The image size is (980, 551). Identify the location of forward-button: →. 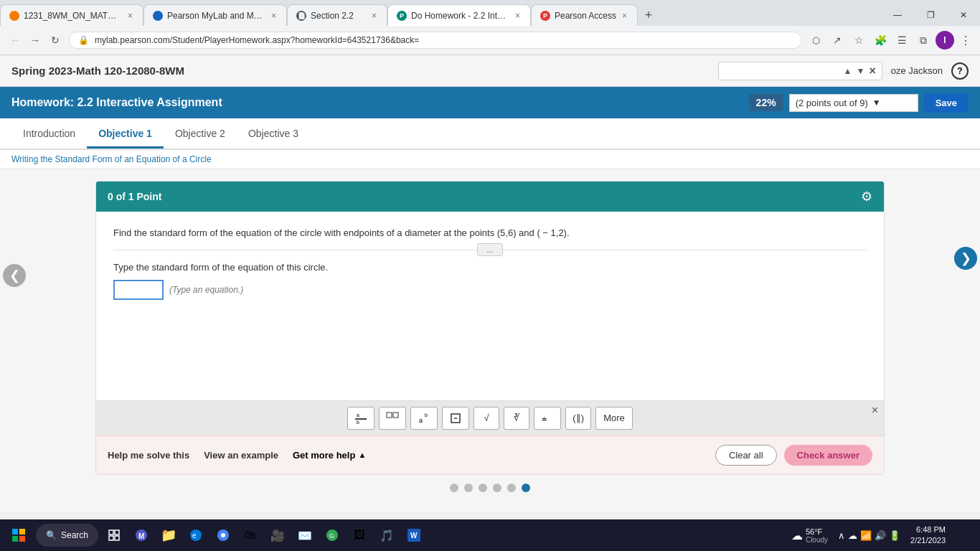
(35, 40).